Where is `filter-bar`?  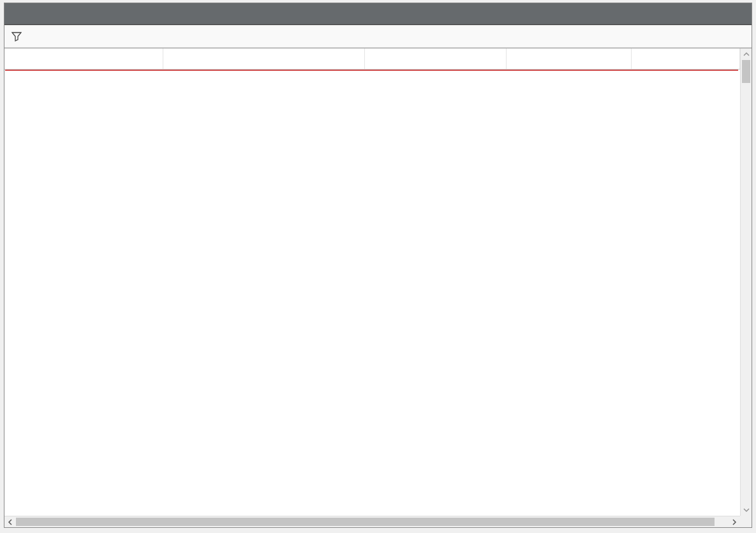 filter-bar is located at coordinates (378, 36).